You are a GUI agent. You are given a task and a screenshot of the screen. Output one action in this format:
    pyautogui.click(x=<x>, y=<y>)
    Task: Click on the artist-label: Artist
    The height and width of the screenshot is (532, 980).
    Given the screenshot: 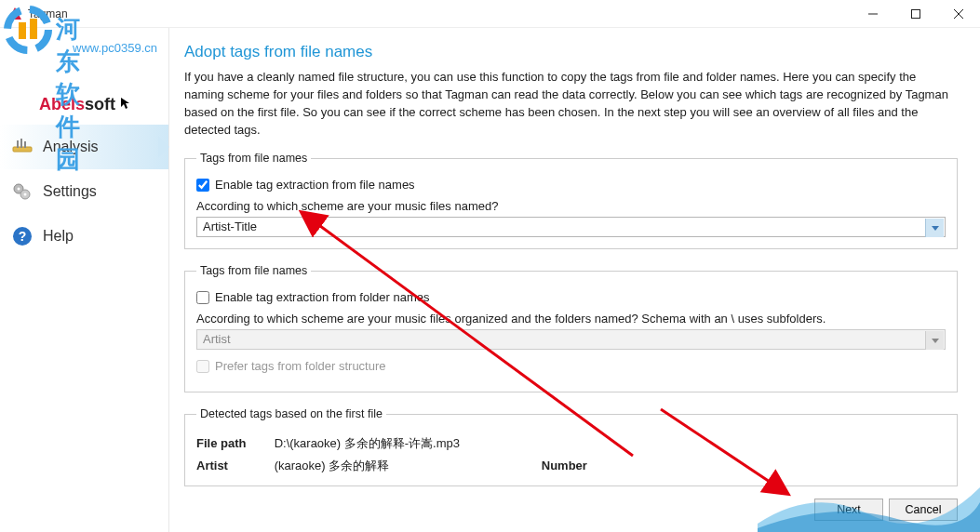 What is the action you would take?
    pyautogui.click(x=234, y=465)
    